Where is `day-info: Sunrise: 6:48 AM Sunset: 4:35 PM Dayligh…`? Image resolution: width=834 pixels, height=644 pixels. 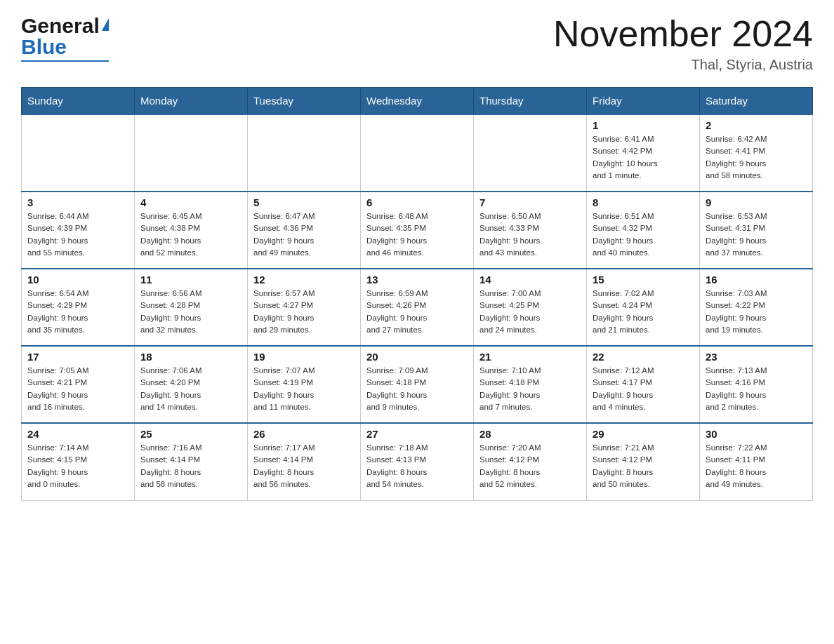 day-info: Sunrise: 6:48 AM Sunset: 4:35 PM Dayligh… is located at coordinates (417, 234).